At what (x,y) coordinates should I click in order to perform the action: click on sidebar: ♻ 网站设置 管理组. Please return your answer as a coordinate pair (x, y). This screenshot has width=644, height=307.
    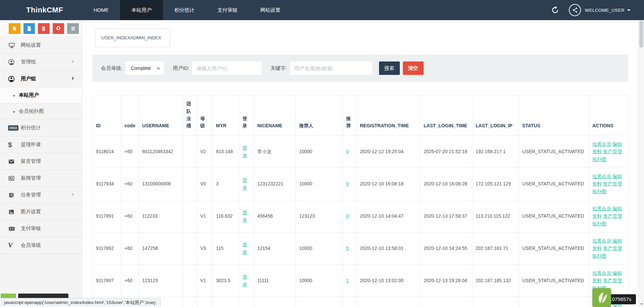
    Looking at the image, I should click on (41, 164).